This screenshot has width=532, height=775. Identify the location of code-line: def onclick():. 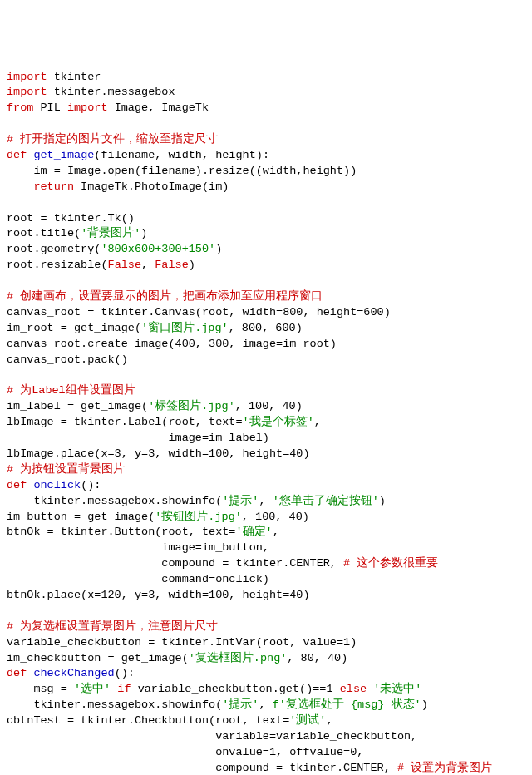
(266, 486).